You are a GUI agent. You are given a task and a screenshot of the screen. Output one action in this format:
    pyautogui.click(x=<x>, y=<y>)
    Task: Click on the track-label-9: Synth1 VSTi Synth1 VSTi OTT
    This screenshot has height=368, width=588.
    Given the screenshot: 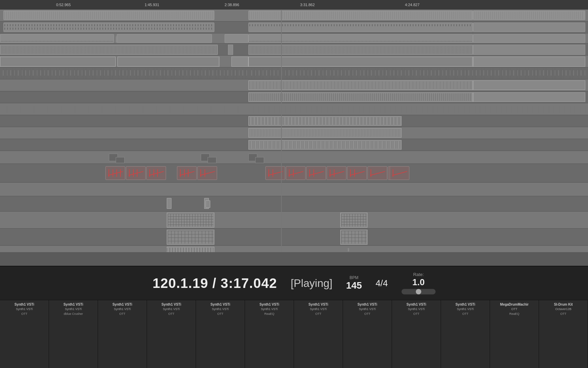 What is the action you would take?
    pyautogui.click(x=466, y=334)
    